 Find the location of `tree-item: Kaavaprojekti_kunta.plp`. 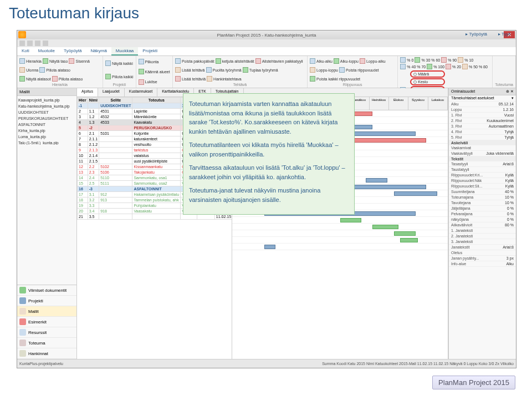

tree-item: Kaavaprojekti_kunta.plp is located at coordinates (47, 100).